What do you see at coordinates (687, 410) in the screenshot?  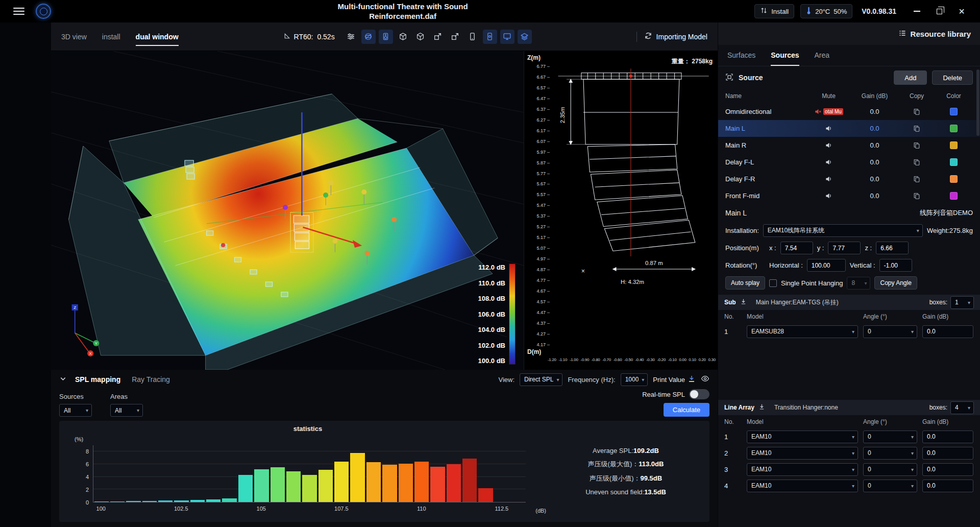 I see `calculate-button: Calculate` at bounding box center [687, 410].